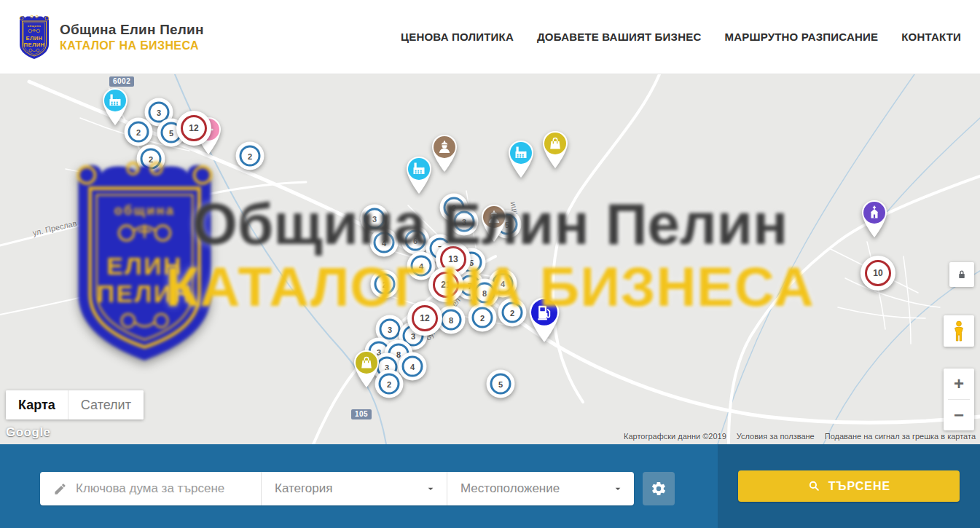 The width and height of the screenshot is (980, 528). I want to click on site-subtitle: КАТАЛОГ НА БИЗНЕСА, so click(132, 46).